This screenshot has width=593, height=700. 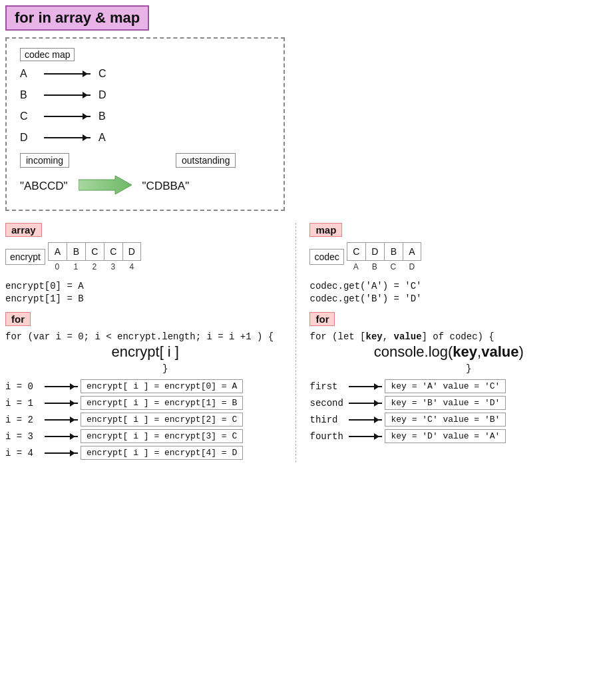 What do you see at coordinates (145, 257) in the screenshot?
I see `array-display: encrypt ABCCD 01234` at bounding box center [145, 257].